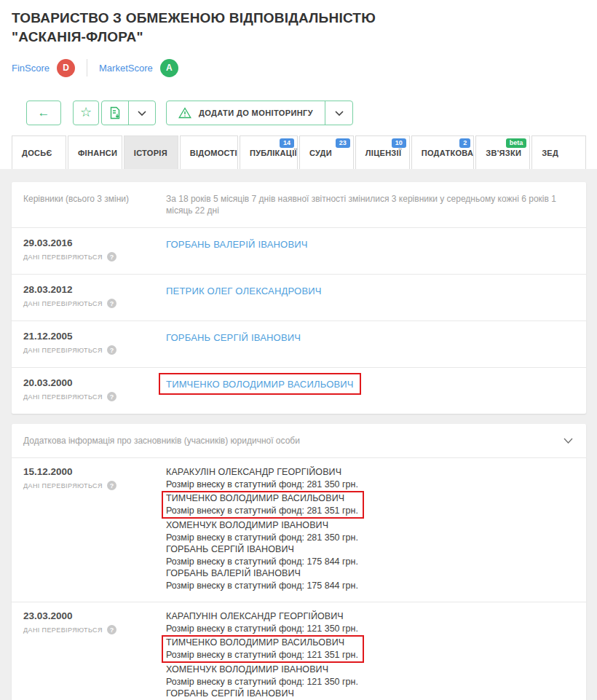 Image resolution: width=597 pixels, height=700 pixels. Describe the element at coordinates (39, 152) in the screenshot. I see `tab-dossier: ДОСЬЄ` at that location.